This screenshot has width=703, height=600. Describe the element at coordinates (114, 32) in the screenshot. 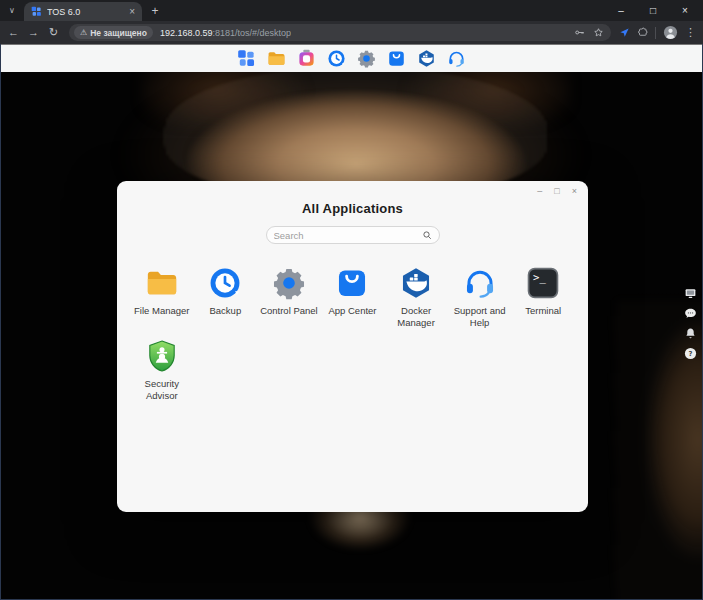

I see `security-chip: ⚠ Не защищено` at that location.